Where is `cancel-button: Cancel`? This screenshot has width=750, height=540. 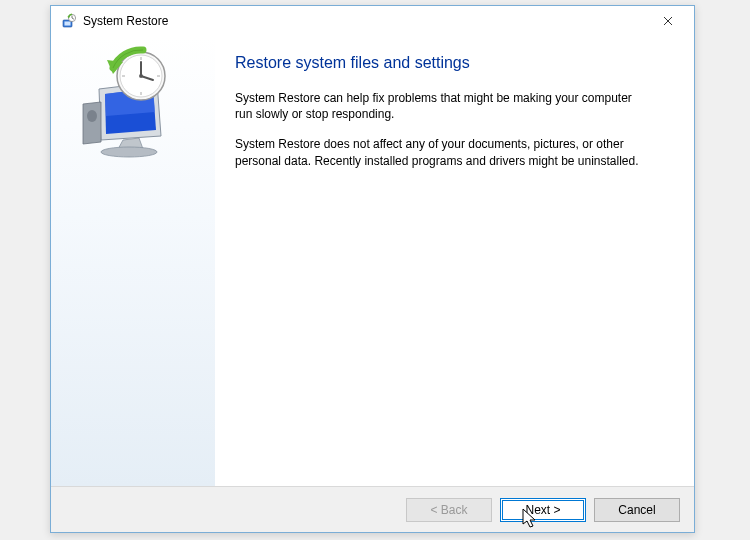 cancel-button: Cancel is located at coordinates (637, 510).